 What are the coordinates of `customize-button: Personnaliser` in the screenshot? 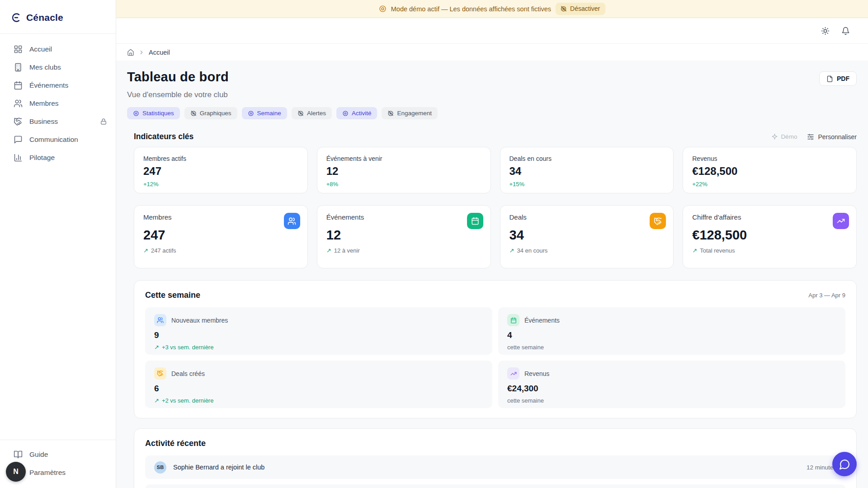 It's located at (832, 137).